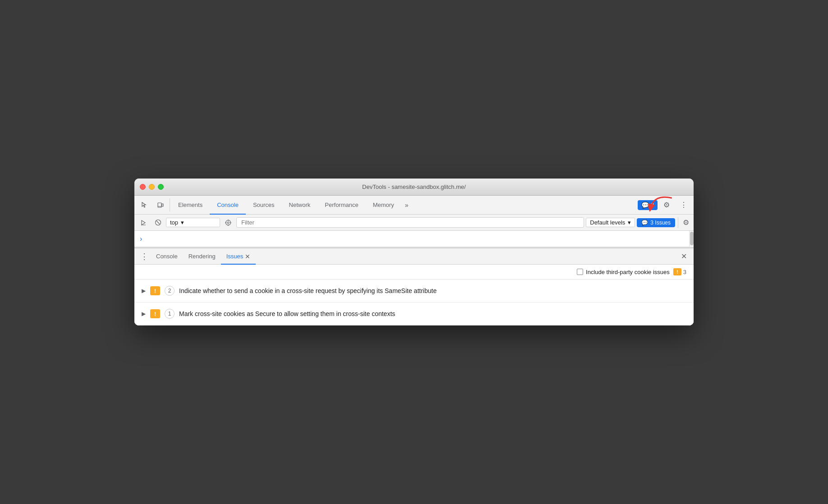 The width and height of the screenshot is (828, 504). What do you see at coordinates (170, 314) in the screenshot?
I see `issue-count-2: 1` at bounding box center [170, 314].